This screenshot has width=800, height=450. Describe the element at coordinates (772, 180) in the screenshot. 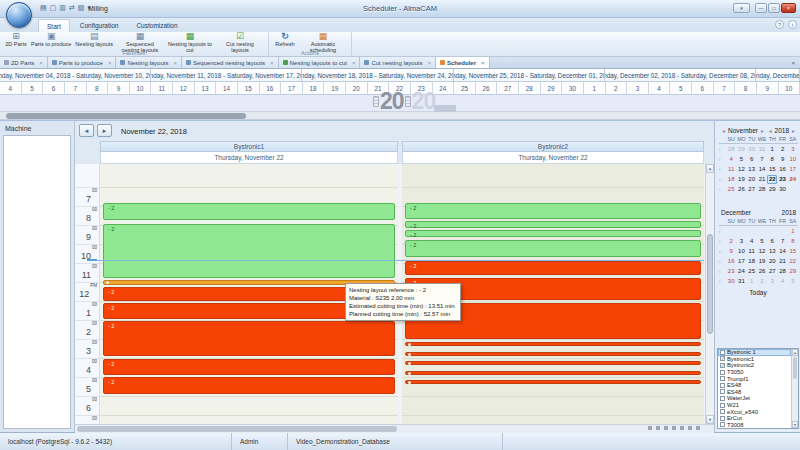

I see `calendar-day: 22` at that location.